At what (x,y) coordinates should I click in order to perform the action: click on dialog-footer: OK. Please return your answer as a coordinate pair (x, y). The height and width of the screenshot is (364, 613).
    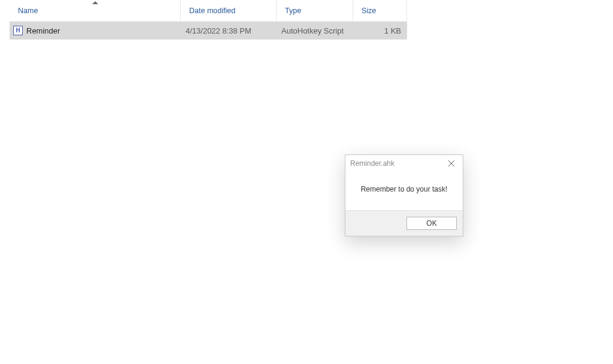
    Looking at the image, I should click on (404, 223).